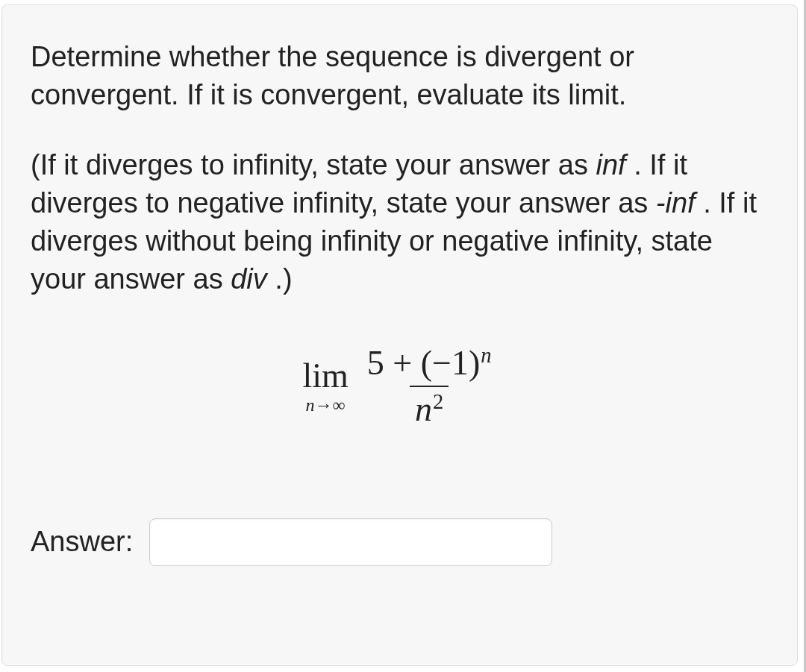 The width and height of the screenshot is (806, 672). Describe the element at coordinates (339, 405) in the screenshot. I see `sub-infinity: ∞` at that location.